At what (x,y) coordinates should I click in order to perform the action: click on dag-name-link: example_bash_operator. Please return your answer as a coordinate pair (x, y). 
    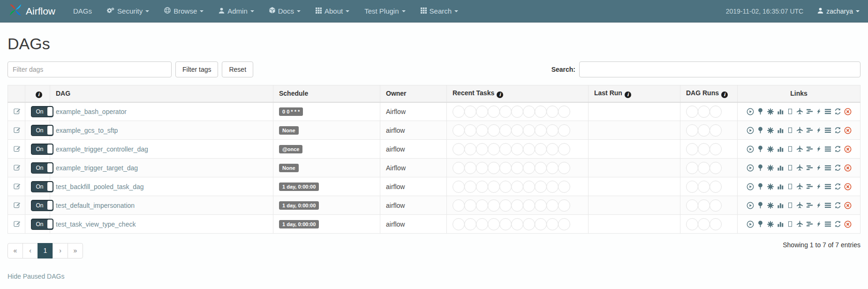
    Looking at the image, I should click on (91, 112).